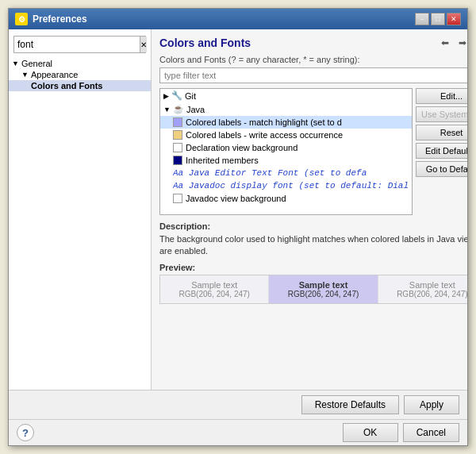 This screenshot has width=476, height=454. I want to click on preview-cell-3: Sample text RGB(206, 204, 247), so click(423, 289).